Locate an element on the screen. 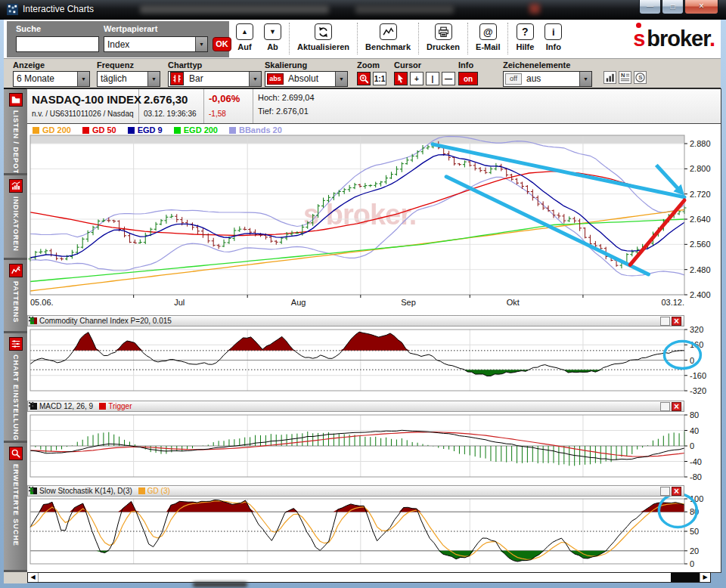  scroll-right-button: ▶ is located at coordinates (705, 577).